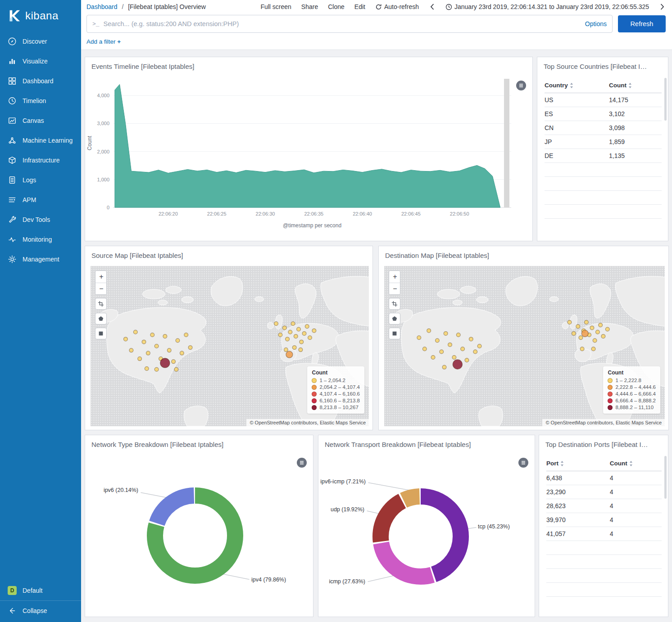 This screenshot has width=672, height=622. What do you see at coordinates (41, 220) in the screenshot?
I see `sidebar-item-dev-tools: Dev Tools` at bounding box center [41, 220].